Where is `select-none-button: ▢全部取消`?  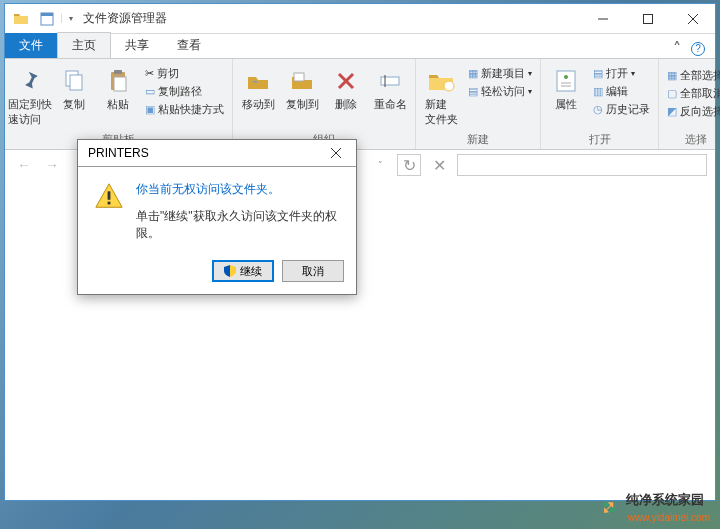 select-none-button: ▢全部取消 is located at coordinates (692, 94).